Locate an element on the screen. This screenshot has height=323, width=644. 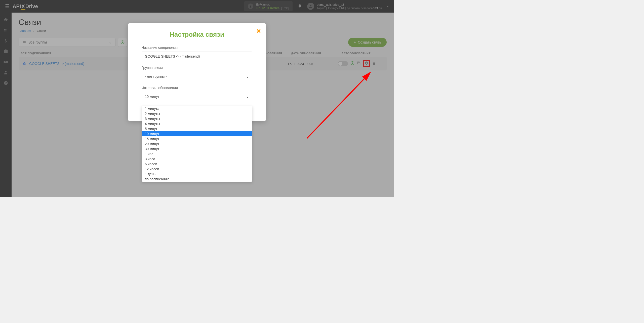
interval-label: Интервал обновления is located at coordinates (197, 88).